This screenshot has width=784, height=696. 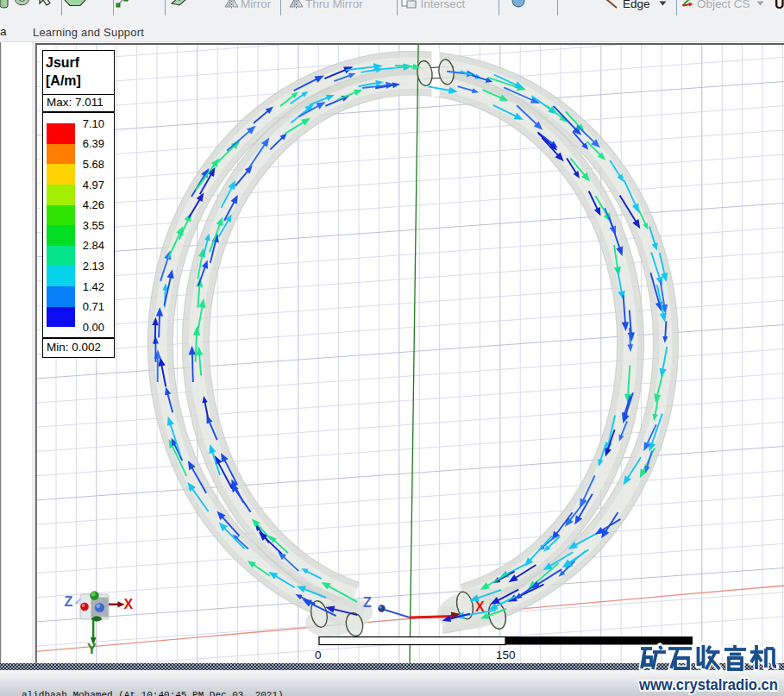 What do you see at coordinates (129, 604) in the screenshot?
I see `svg-text: X` at bounding box center [129, 604].